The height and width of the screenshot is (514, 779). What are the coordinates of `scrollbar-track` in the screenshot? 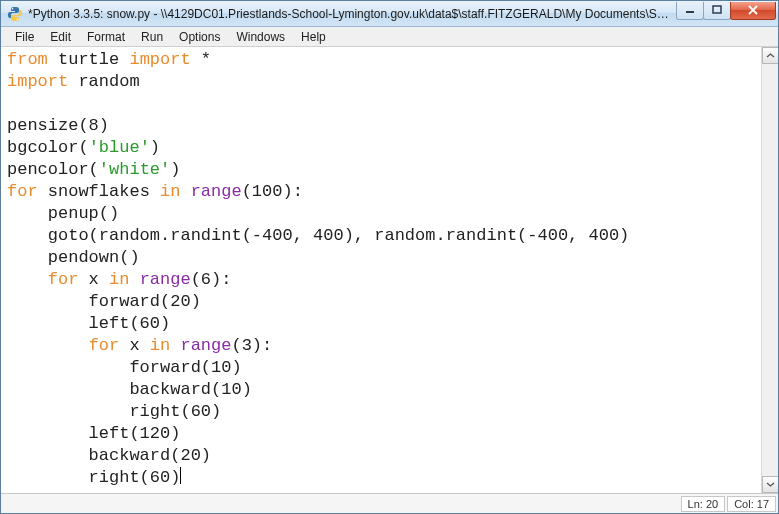 It's located at (770, 270).